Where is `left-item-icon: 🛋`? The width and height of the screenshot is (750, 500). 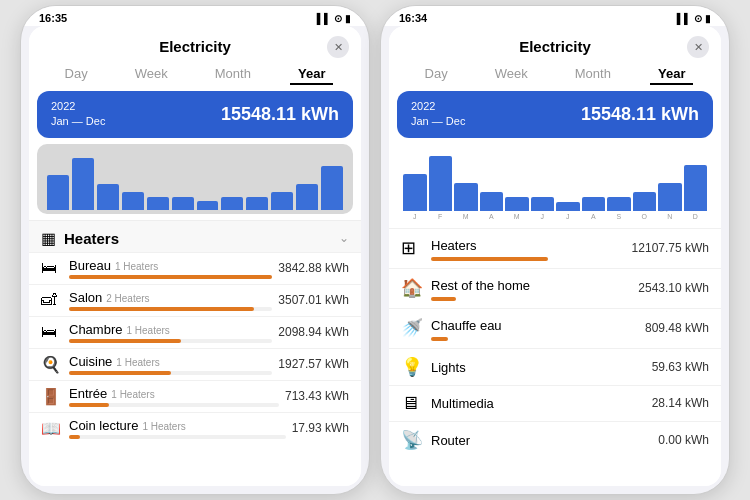
left-item-icon: 🛋 is located at coordinates (55, 300).